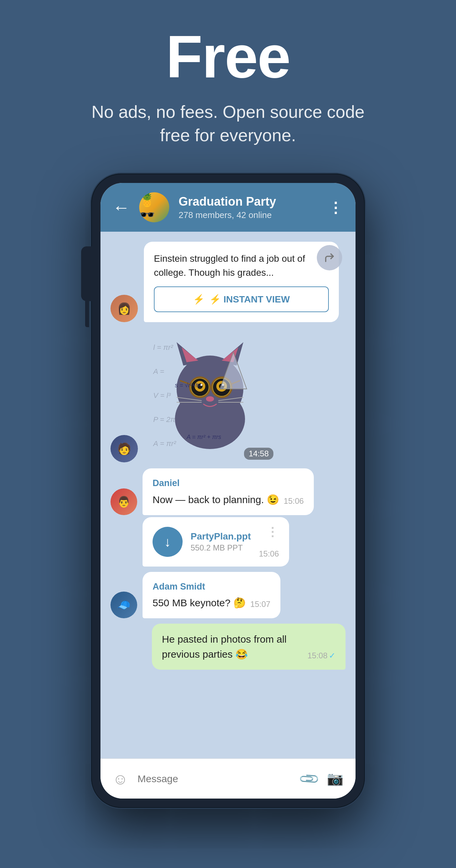  What do you see at coordinates (269, 554) in the screenshot?
I see `file-time: 15:06` at bounding box center [269, 554].